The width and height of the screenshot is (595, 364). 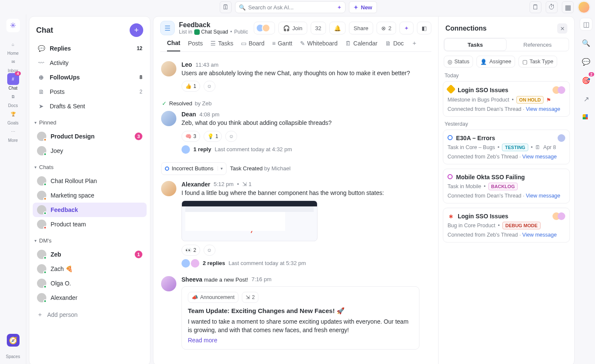 I want to click on apps-colorgrid-button, so click(x=586, y=118).